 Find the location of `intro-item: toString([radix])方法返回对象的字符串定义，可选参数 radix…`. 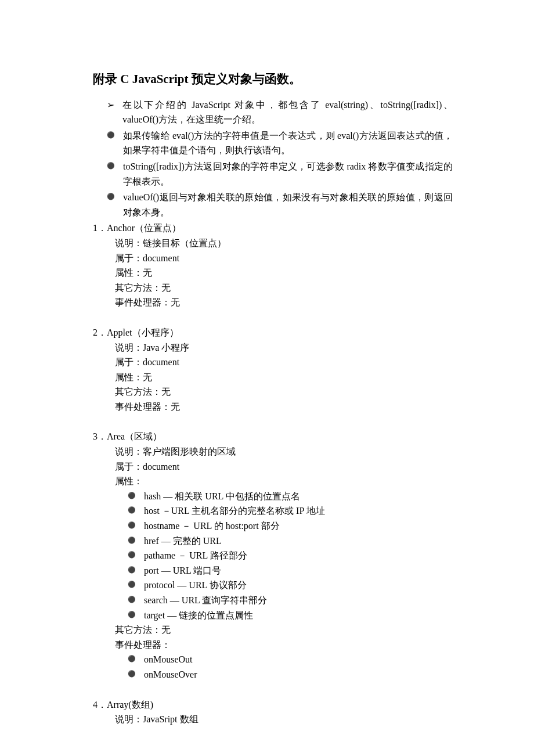

intro-item: toString([radix])方法返回对象的字符串定义，可选参数 radix… is located at coordinates (273, 174).